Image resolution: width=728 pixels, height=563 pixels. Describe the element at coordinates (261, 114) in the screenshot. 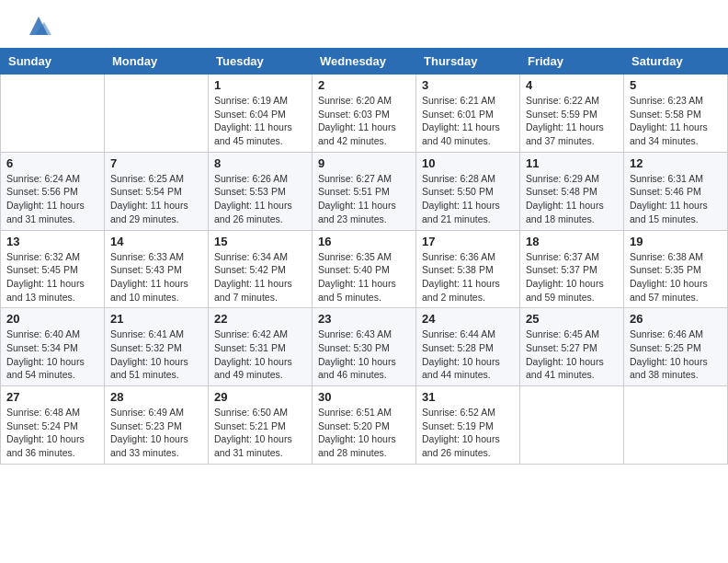

I see `calendar-cell: 1Sunrise: 6:19 AMSunset: 6:04 PMDaylight…` at that location.